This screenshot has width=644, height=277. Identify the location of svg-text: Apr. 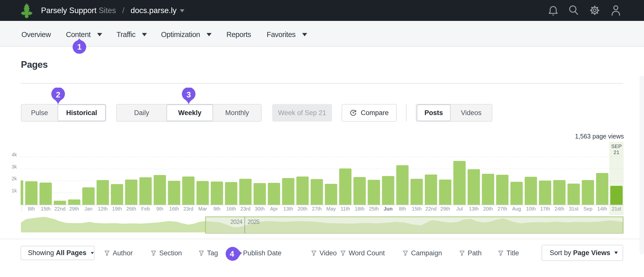
(274, 209).